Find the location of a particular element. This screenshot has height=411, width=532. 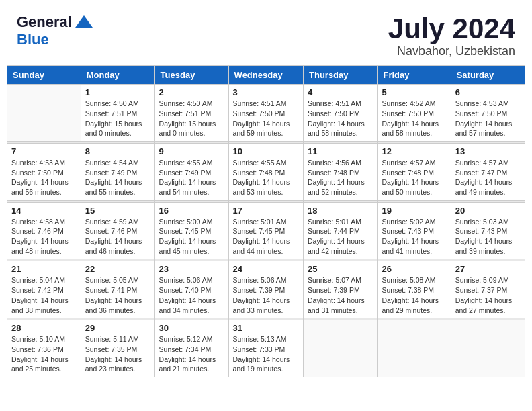

calendar-cell: 1Sunrise: 4:50 AMSunset: 7:51 PMDaylight… is located at coordinates (118, 113).